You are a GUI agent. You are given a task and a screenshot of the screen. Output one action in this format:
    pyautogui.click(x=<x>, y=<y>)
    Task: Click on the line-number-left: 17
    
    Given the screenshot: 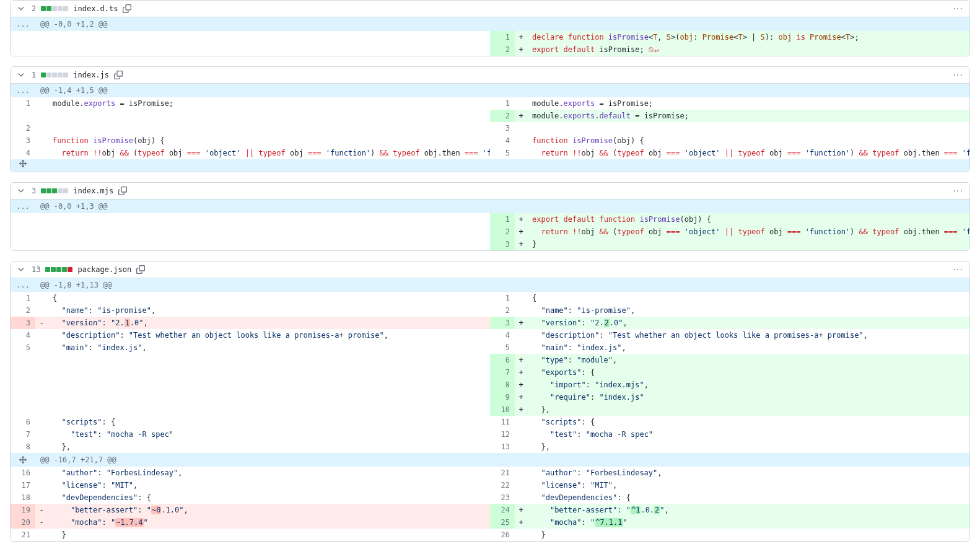 What is the action you would take?
    pyautogui.click(x=23, y=485)
    